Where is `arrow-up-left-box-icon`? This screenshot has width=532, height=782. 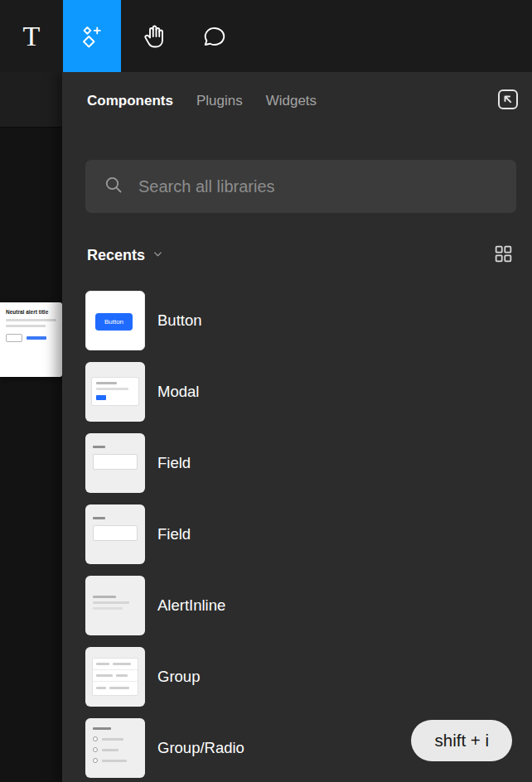 arrow-up-left-box-icon is located at coordinates (508, 101).